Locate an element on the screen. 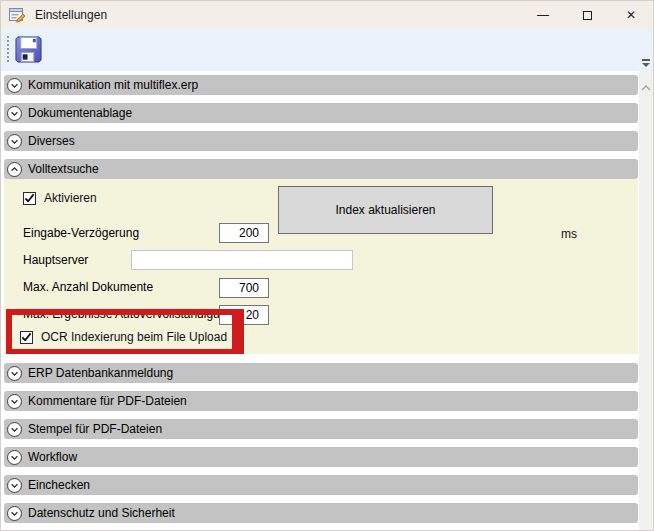  ocr-indexierung-checkbox: OCR Indexierung beim File Upload is located at coordinates (124, 337).